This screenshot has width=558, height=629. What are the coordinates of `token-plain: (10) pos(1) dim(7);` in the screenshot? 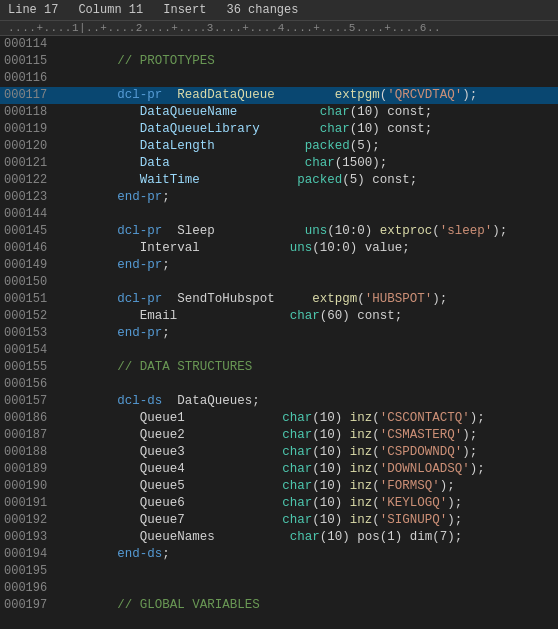 It's located at (392, 537).